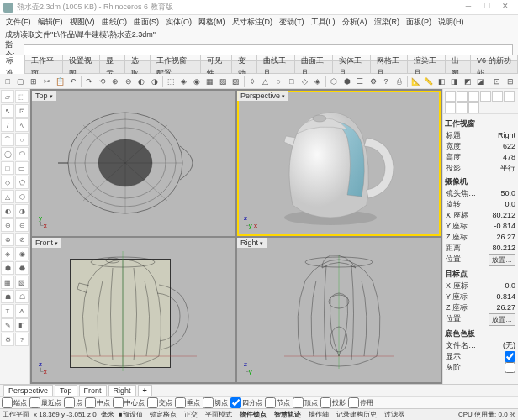  Describe the element at coordinates (361, 403) in the screenshot. I see `osnap-12: 停用` at that location.